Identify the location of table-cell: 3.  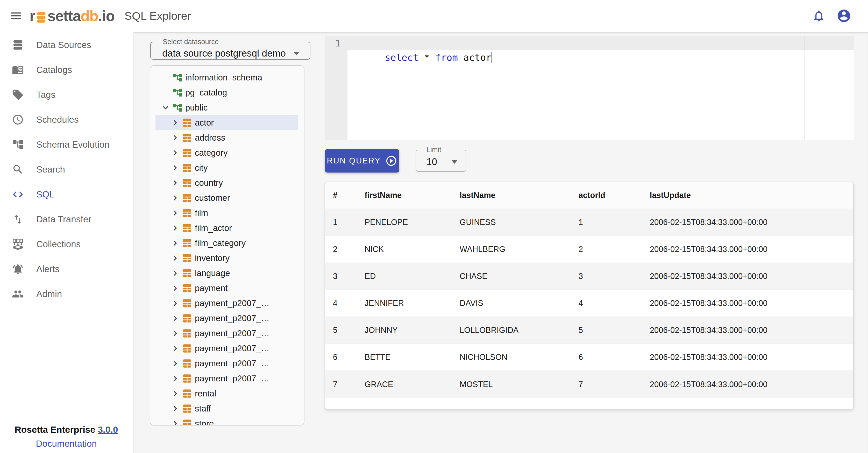
(341, 276).